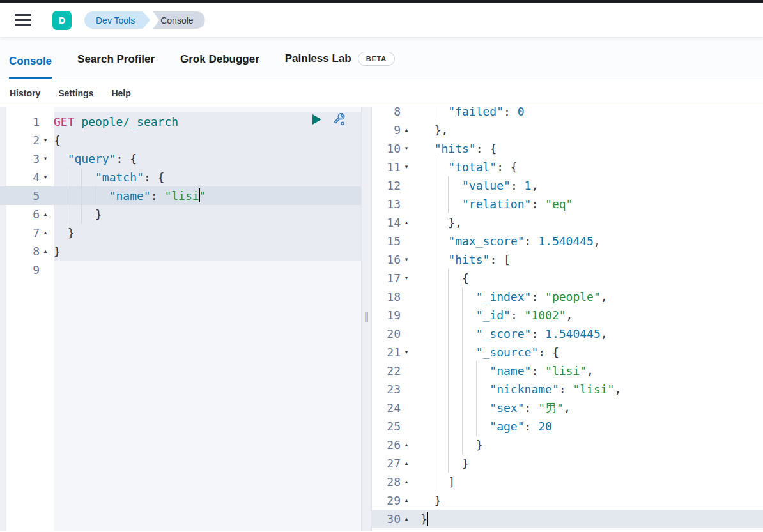 The width and height of the screenshot is (763, 532). Describe the element at coordinates (220, 66) in the screenshot. I see `tab-grok-debugger: Grok Debugger` at that location.